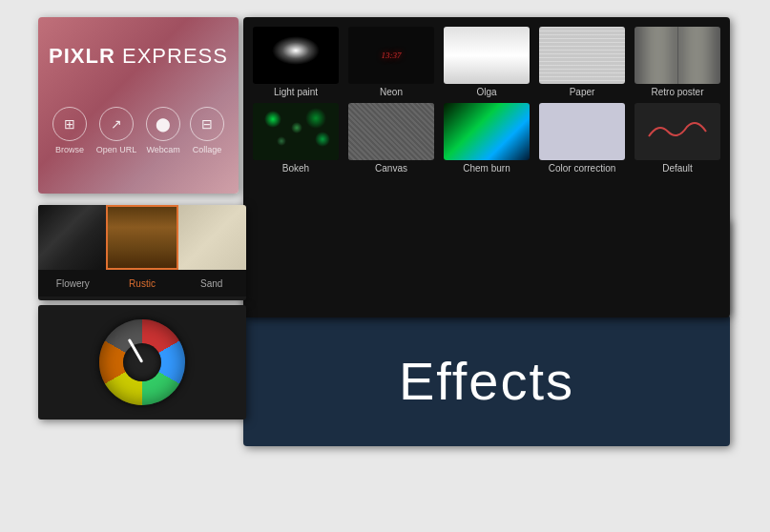  Describe the element at coordinates (391, 62) in the screenshot. I see `effect-neon: 13:37 Neon` at that location.